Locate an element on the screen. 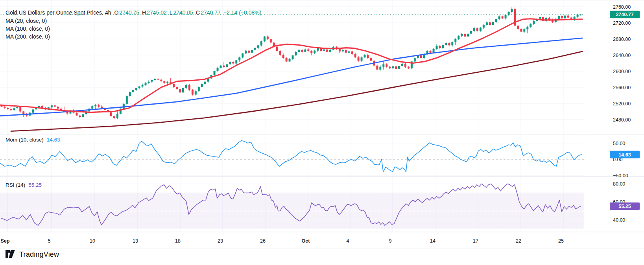 This screenshot has width=644, height=265. momentum-line is located at coordinates (291, 156).